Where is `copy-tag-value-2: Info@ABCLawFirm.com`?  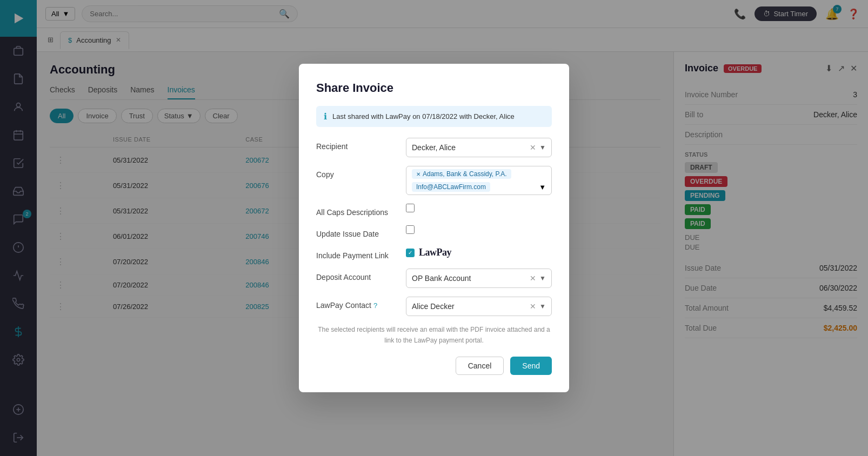 copy-tag-value-2: Info@ABCLawFirm.com is located at coordinates (451, 187).